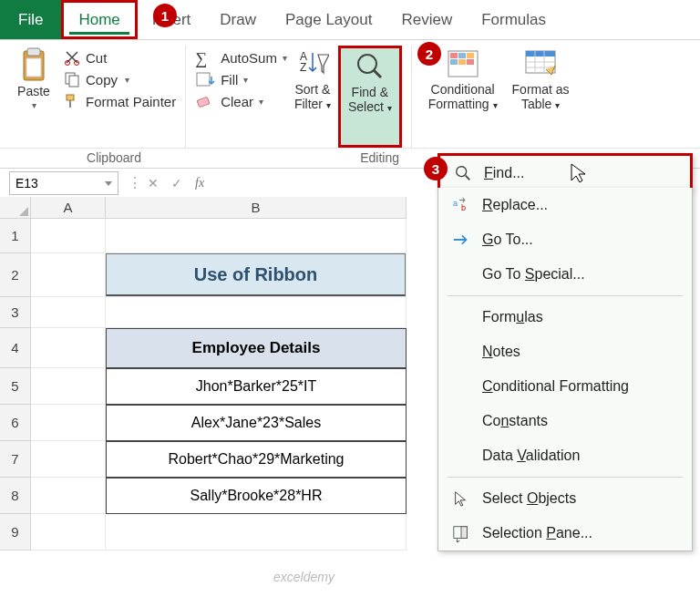 The width and height of the screenshot is (700, 597). I want to click on menu-item-constants: Constants, so click(565, 421).